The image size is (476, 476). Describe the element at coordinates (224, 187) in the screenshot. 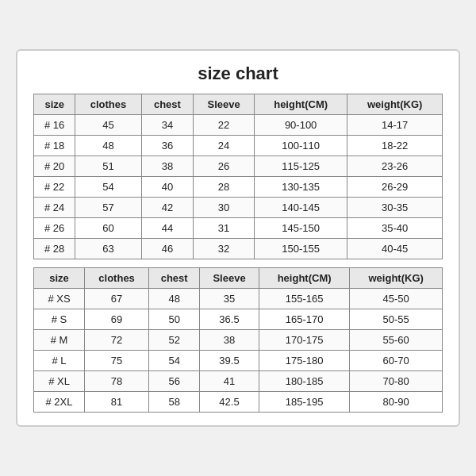

I see `table-cell: 28` at that location.